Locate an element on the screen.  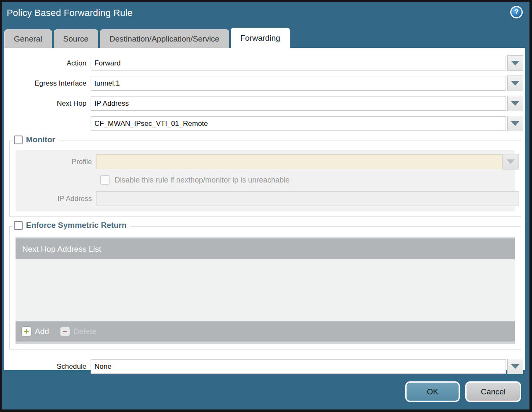
next-hop-select: IP Address is located at coordinates (298, 103).